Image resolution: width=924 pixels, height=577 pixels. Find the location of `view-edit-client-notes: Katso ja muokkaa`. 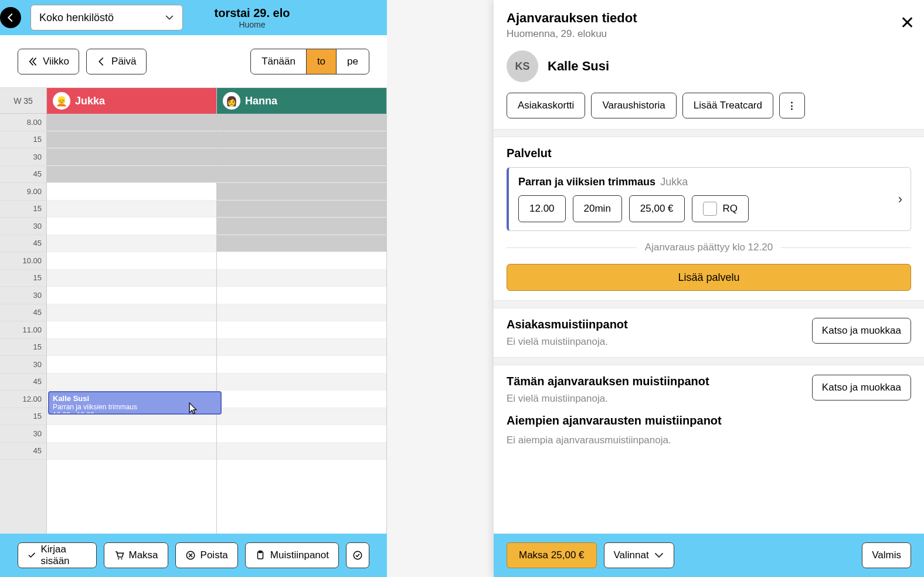

view-edit-client-notes: Katso ja muokkaa is located at coordinates (862, 331).